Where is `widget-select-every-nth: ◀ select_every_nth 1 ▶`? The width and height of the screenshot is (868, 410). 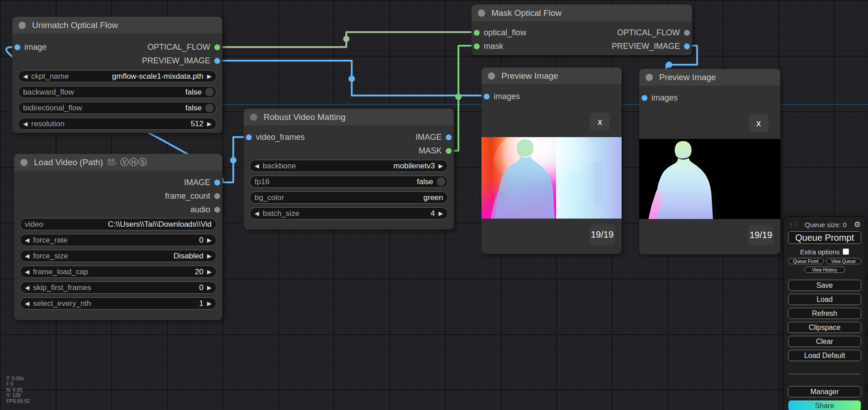
widget-select-every-nth: ◀ select_every_nth 1 ▶ is located at coordinates (118, 303).